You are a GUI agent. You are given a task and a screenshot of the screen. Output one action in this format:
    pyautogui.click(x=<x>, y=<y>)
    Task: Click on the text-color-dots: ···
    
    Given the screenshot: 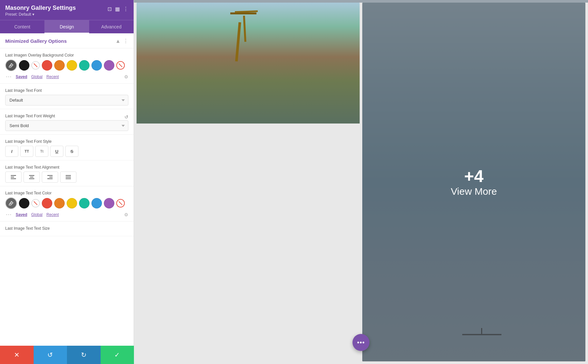 What is the action you would take?
    pyautogui.click(x=9, y=214)
    